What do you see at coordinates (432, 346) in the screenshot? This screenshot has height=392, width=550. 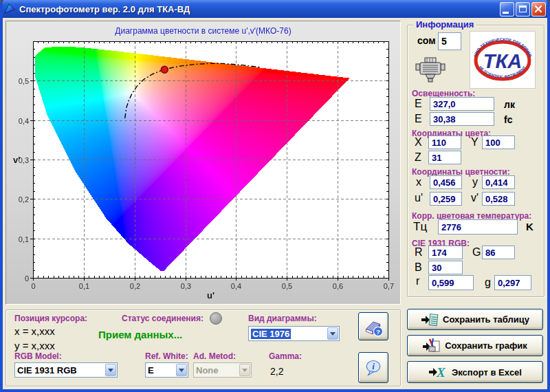 I see `save-graph-icon` at bounding box center [432, 346].